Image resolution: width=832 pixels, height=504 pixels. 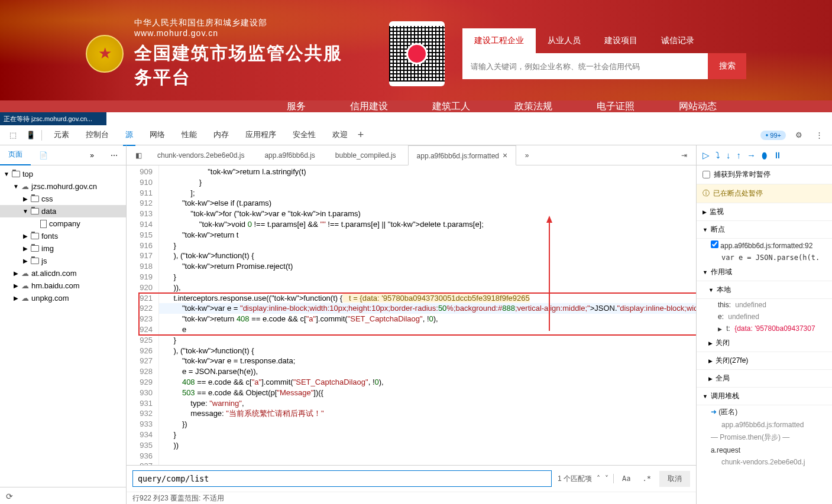 What do you see at coordinates (63, 248) in the screenshot?
I see `tree-item-img: ▶img` at bounding box center [63, 248].